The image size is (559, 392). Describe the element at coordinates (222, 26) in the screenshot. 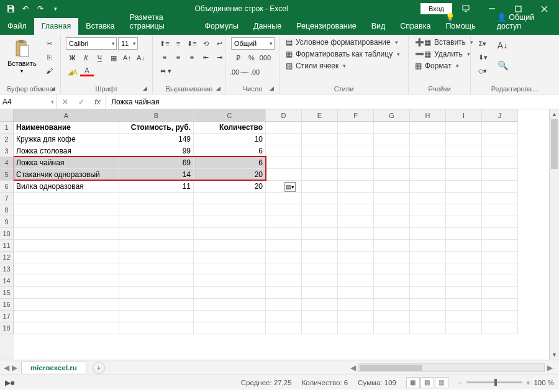

I see `tab-formulas: Формулы` at that location.